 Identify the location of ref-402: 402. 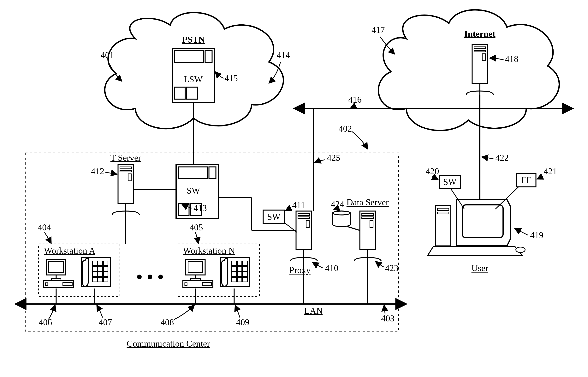
(345, 129).